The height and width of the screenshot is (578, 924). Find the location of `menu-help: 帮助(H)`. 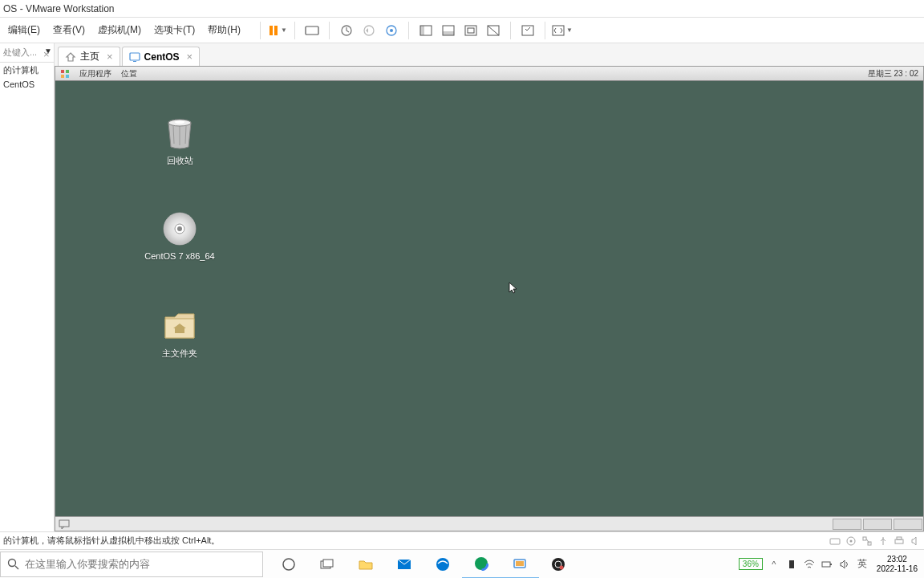

menu-help: 帮助(H) is located at coordinates (225, 31).